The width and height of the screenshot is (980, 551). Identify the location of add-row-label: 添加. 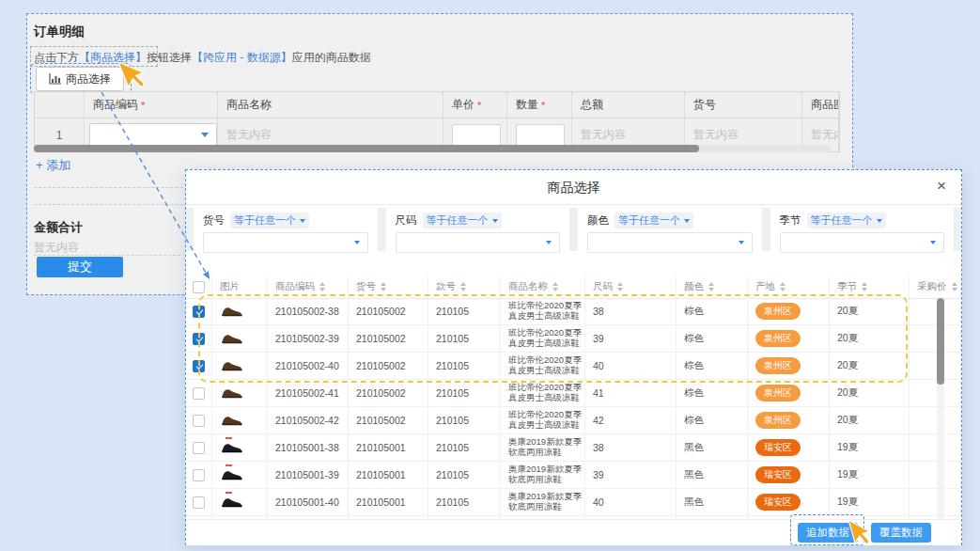
(58, 165).